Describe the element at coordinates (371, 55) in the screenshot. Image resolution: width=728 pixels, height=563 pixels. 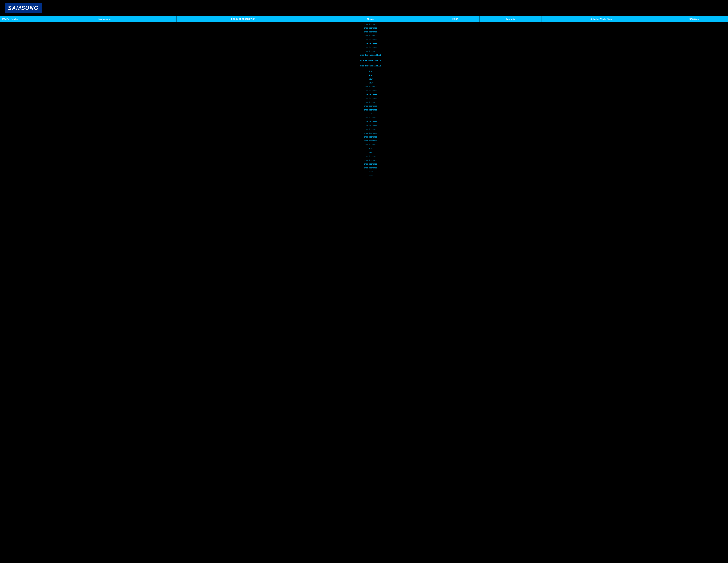
I see `change-cell: price decrease and EOL` at that location.